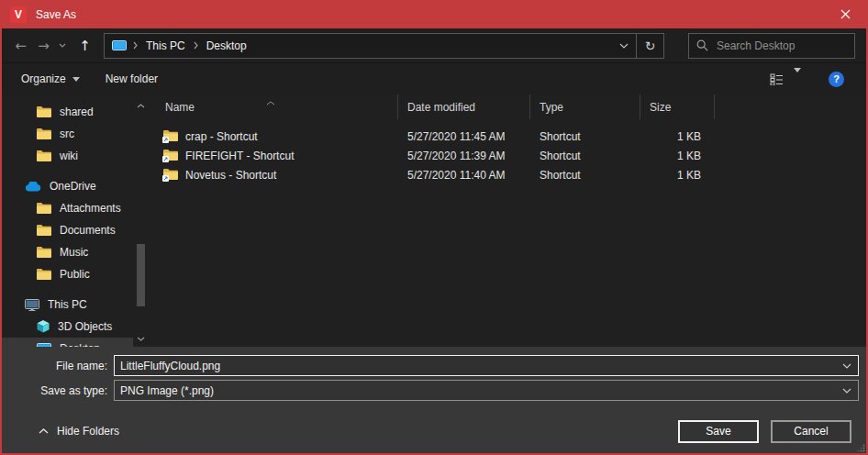 This screenshot has height=455, width=868. What do you see at coordinates (847, 391) in the screenshot?
I see `save-as-type-dropdown-button` at bounding box center [847, 391].